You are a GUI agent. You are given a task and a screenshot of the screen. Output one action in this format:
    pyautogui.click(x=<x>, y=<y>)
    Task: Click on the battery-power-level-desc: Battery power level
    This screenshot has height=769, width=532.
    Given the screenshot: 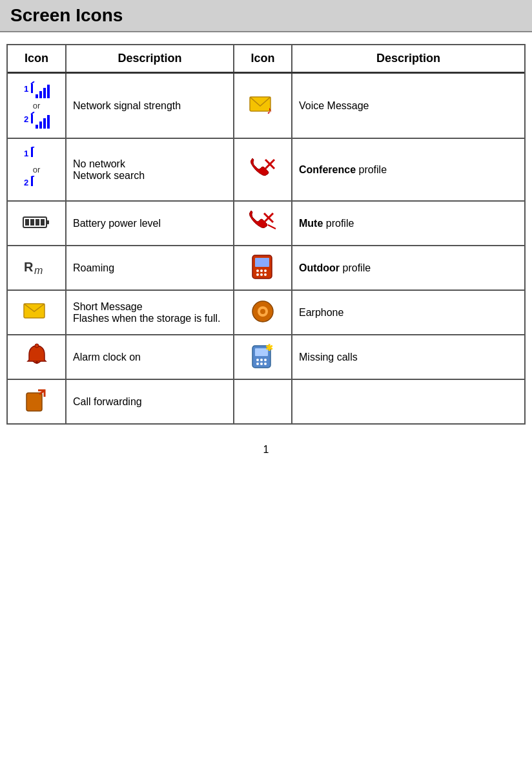 What is the action you would take?
    pyautogui.click(x=150, y=224)
    